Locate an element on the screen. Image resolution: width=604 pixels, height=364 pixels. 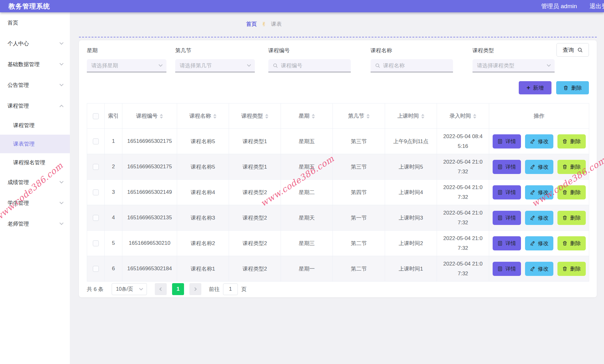
row-actions: 详情 修改 删除 is located at coordinates (539, 142).